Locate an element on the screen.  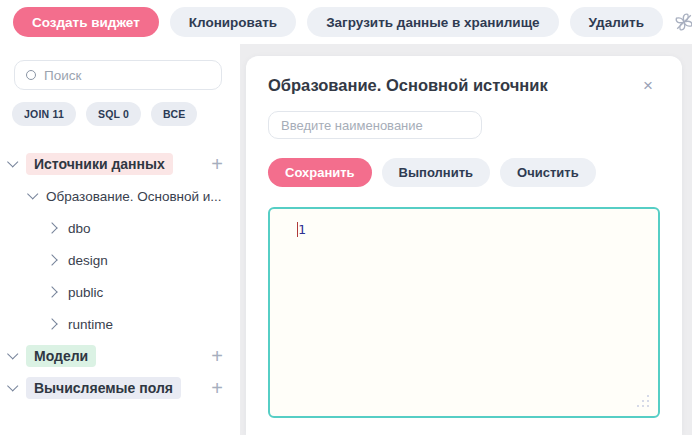
tree-item-models: Модели + is located at coordinates (120, 356).